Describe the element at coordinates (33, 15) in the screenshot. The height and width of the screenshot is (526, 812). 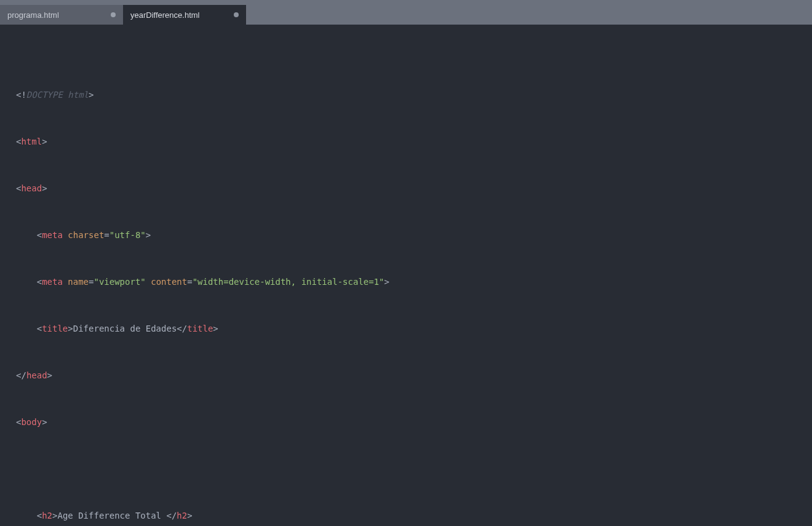
I see `tab-label: programa.html` at that location.